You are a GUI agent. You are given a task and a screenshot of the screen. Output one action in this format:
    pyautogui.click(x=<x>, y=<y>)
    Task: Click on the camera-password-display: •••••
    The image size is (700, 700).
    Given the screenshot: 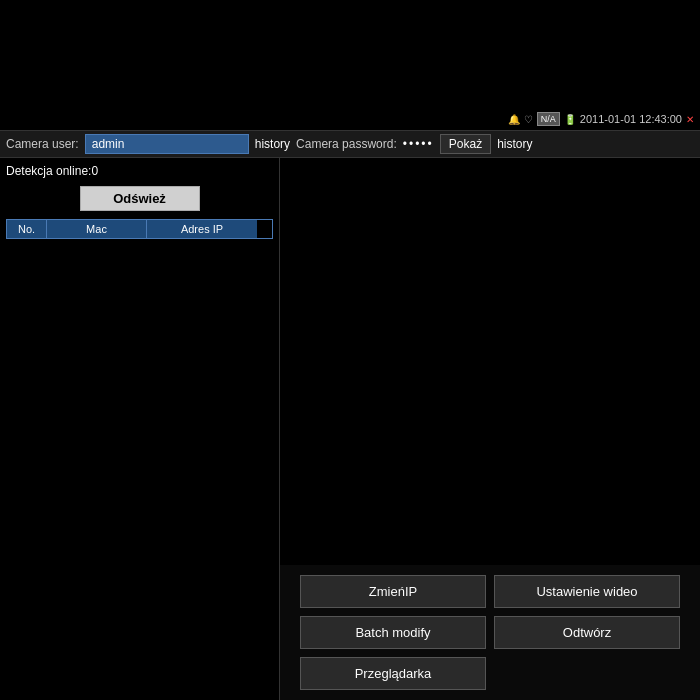 What is the action you would take?
    pyautogui.click(x=418, y=144)
    